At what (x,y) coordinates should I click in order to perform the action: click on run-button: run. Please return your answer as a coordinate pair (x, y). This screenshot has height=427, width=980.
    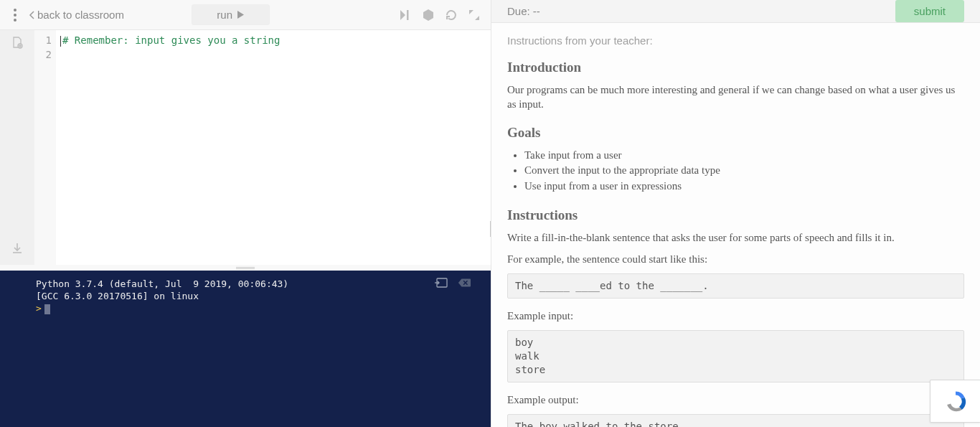
    Looking at the image, I should click on (231, 14).